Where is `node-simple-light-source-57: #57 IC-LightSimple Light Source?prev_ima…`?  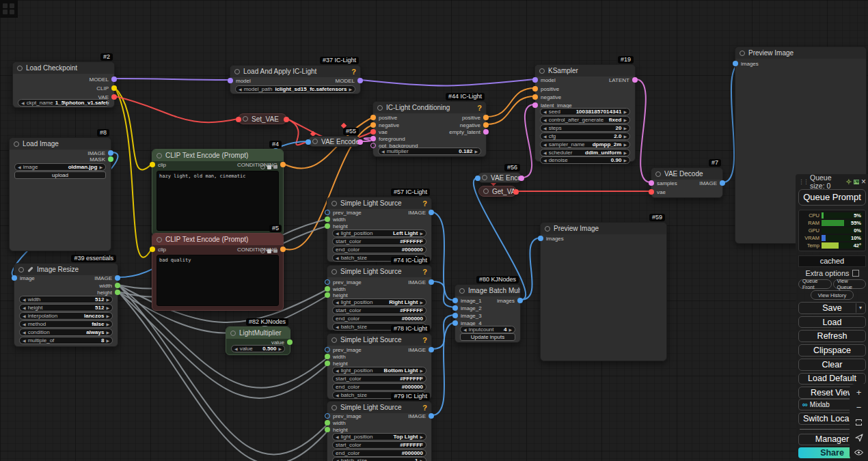
node-simple-light-source-57: #57 IC-LightSimple Light Source?prev_ima… is located at coordinates (379, 229).